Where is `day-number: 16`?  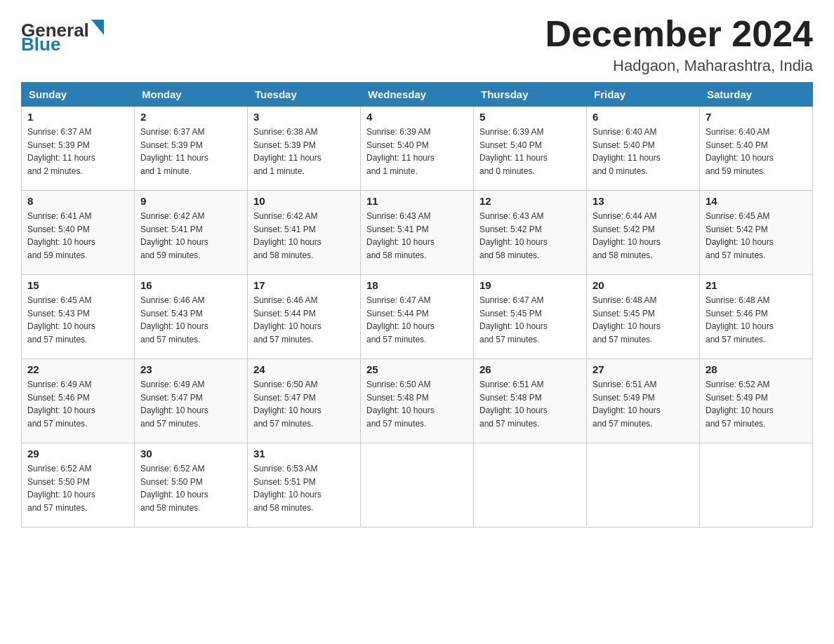 day-number: 16 is located at coordinates (191, 285).